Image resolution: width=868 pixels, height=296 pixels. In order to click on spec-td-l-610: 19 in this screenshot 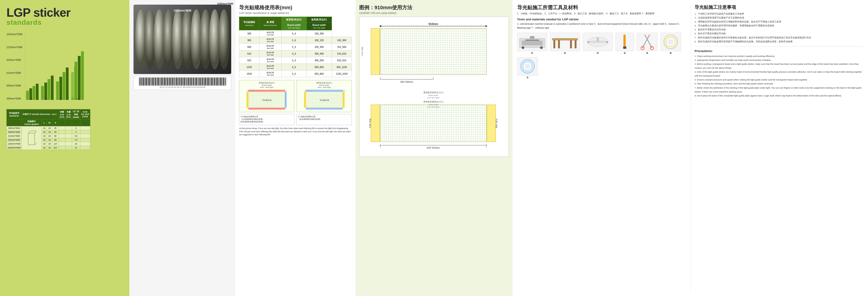, I will do `click(44, 136)`.